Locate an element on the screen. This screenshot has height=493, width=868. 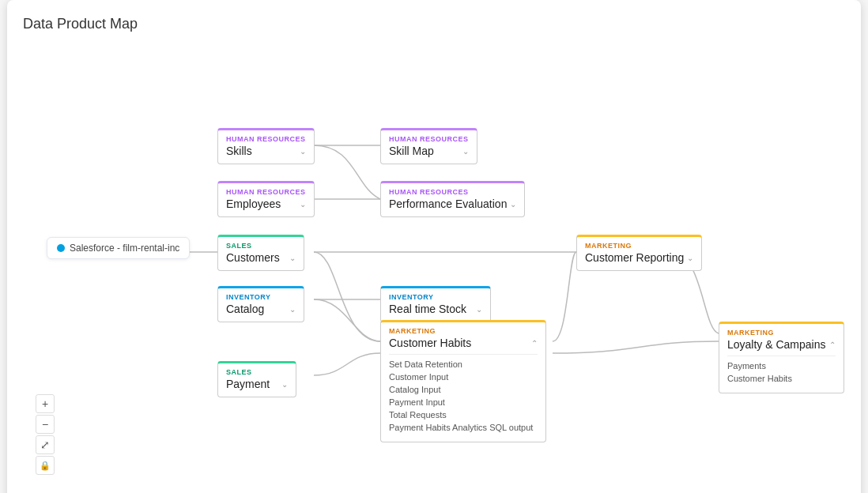
zoom-lock-button: 🔒 is located at coordinates (45, 465).